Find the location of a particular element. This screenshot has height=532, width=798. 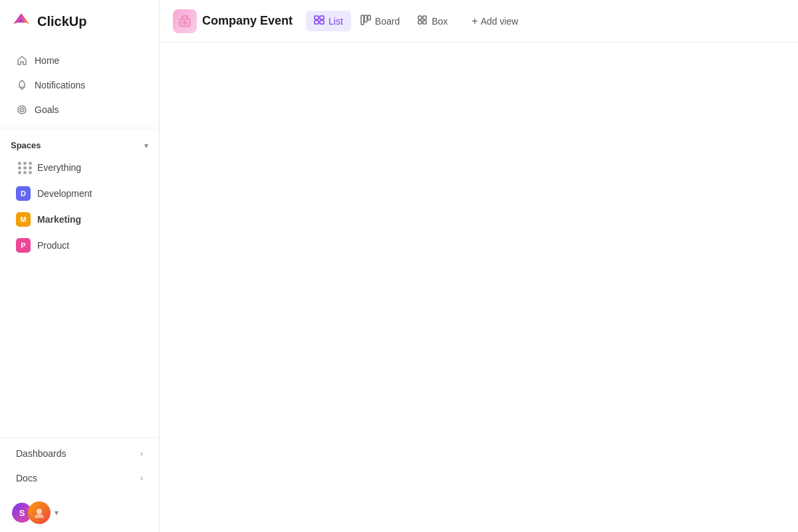

view-tab-board-label: Board is located at coordinates (387, 21).